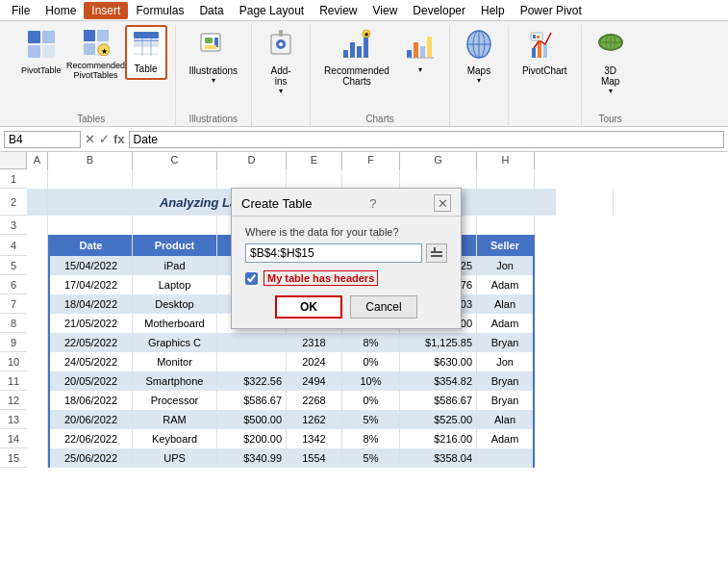 This screenshot has width=728, height=562. What do you see at coordinates (175, 179) in the screenshot?
I see `cell-c1` at bounding box center [175, 179].